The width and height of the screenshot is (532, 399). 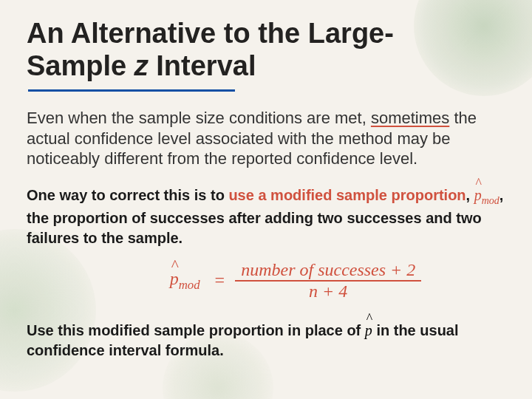 I want to click on title-line-2a: Sample, so click(x=81, y=66).